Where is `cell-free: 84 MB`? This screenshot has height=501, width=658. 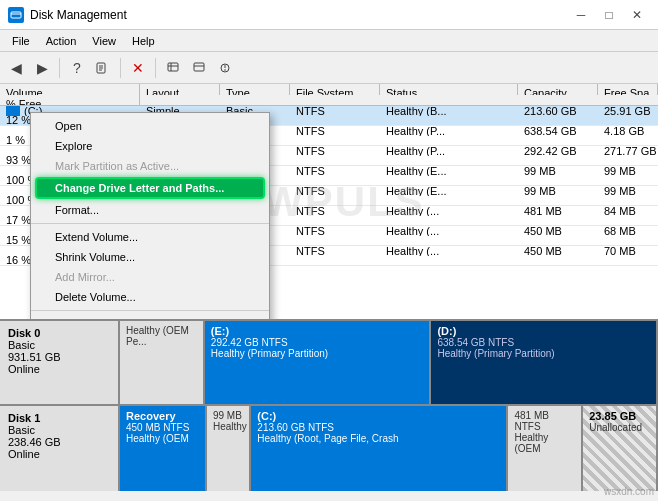
cell-free: 84 MB is located at coordinates (628, 211).